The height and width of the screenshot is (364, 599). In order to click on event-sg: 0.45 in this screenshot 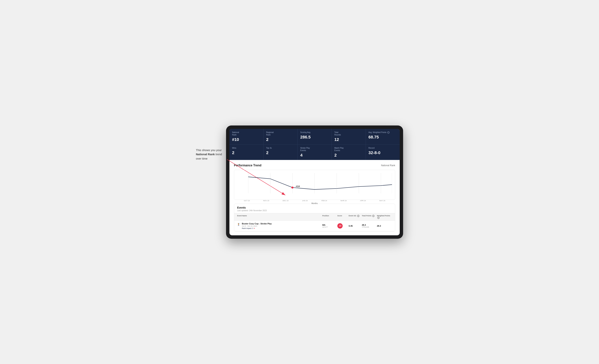, I will do `click(355, 226)`.